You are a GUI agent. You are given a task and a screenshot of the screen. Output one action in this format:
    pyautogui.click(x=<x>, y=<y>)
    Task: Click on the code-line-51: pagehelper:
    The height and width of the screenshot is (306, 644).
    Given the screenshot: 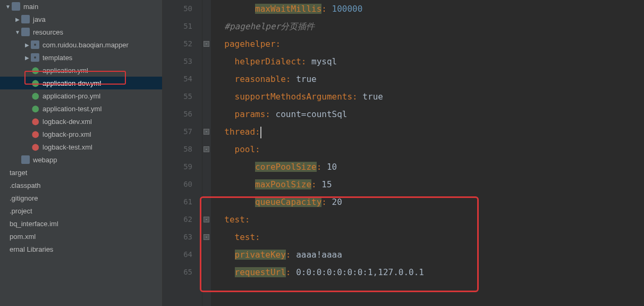 What is the action you would take?
    pyautogui.click(x=429, y=44)
    